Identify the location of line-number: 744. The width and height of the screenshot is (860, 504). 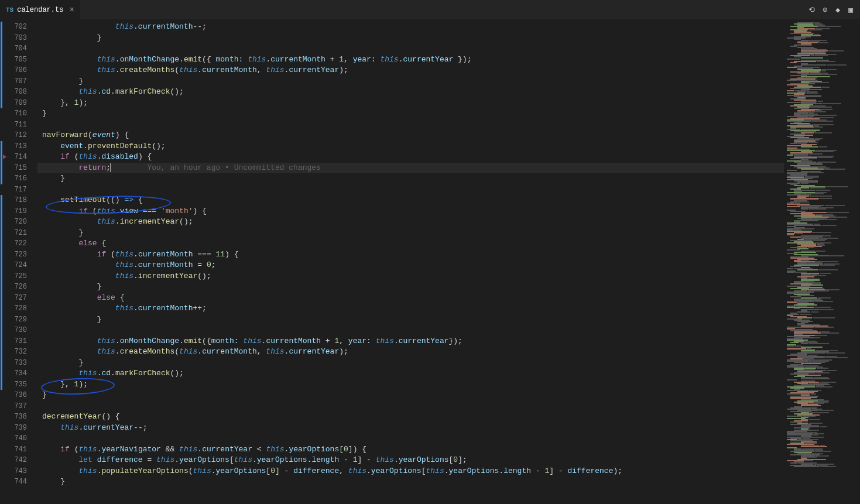
(20, 482).